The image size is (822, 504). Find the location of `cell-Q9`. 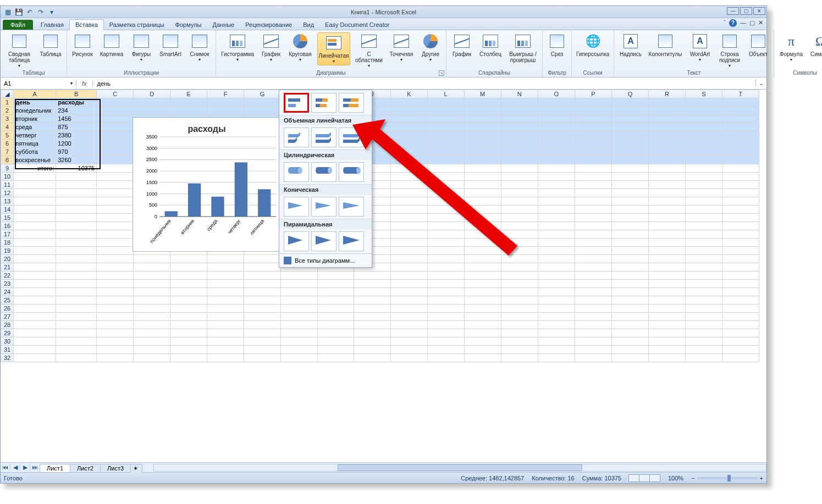

cell-Q9 is located at coordinates (630, 168).